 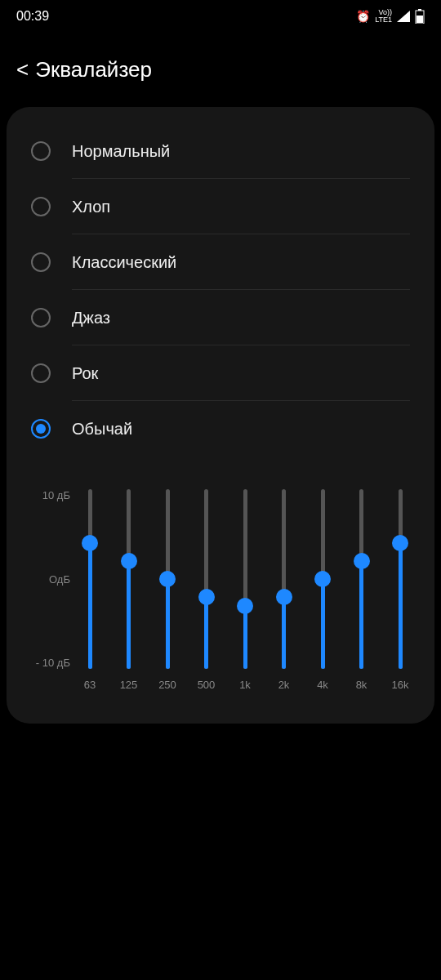 What do you see at coordinates (403, 16) in the screenshot?
I see `signal-icon` at bounding box center [403, 16].